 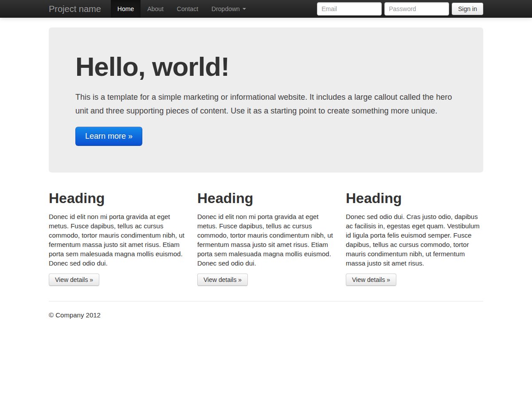 I want to click on nav-item-contact-label: Contact, so click(x=188, y=9).